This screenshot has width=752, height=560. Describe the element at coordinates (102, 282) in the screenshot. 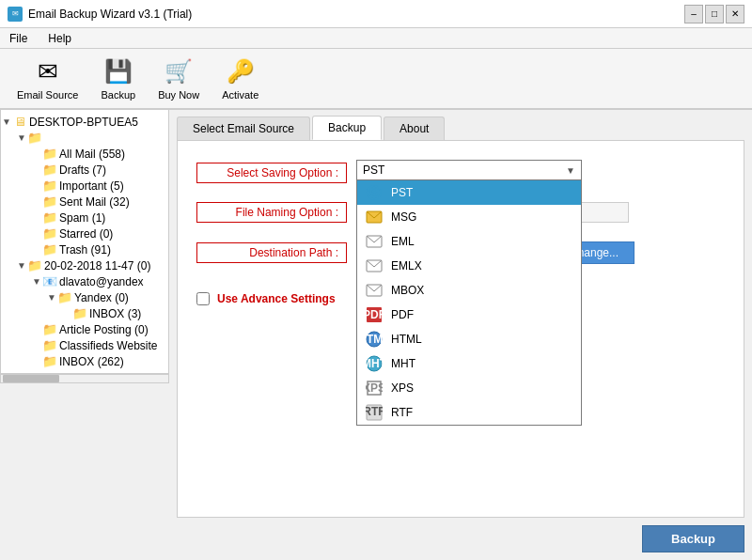

I see `tree-label: dlavato@yandex` at that location.